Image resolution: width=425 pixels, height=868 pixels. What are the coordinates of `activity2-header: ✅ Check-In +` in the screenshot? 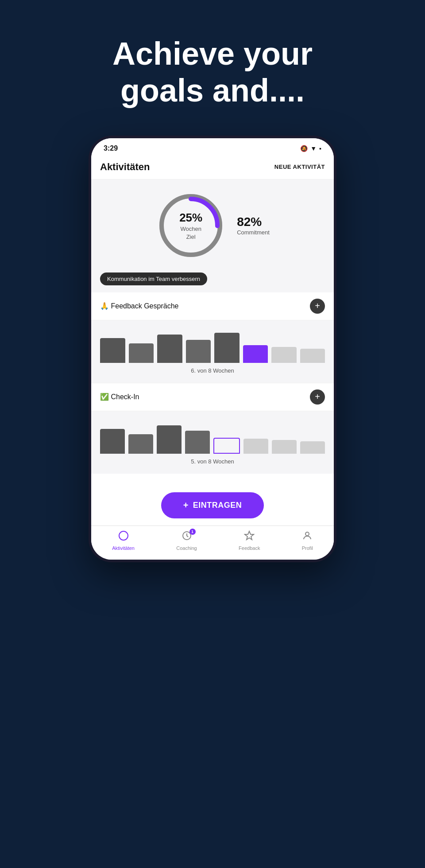 It's located at (212, 397).